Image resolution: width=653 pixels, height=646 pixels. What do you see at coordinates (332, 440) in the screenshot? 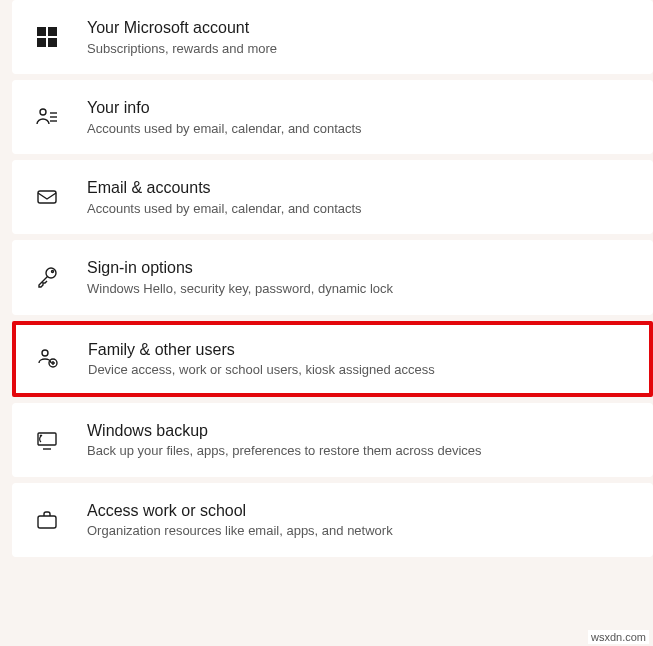
I see `settings-item-windows-backup: Windows backup Back up your files, apps,…` at bounding box center [332, 440].